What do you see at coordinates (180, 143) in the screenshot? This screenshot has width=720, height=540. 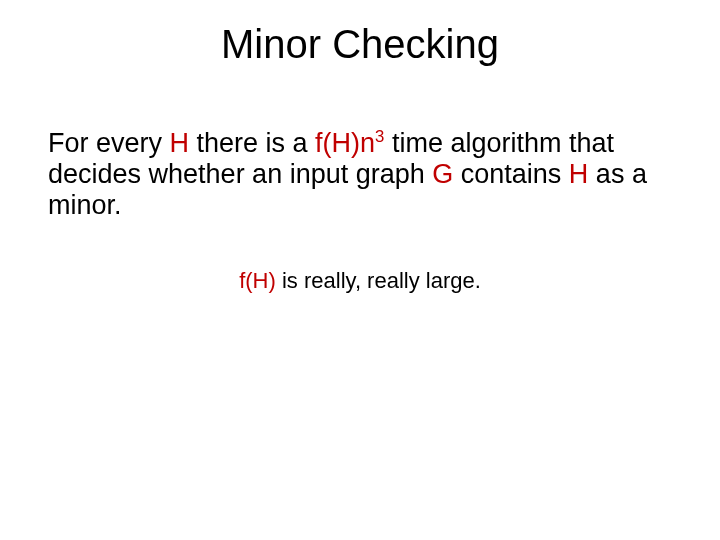 I see `variable-h: H` at bounding box center [180, 143].